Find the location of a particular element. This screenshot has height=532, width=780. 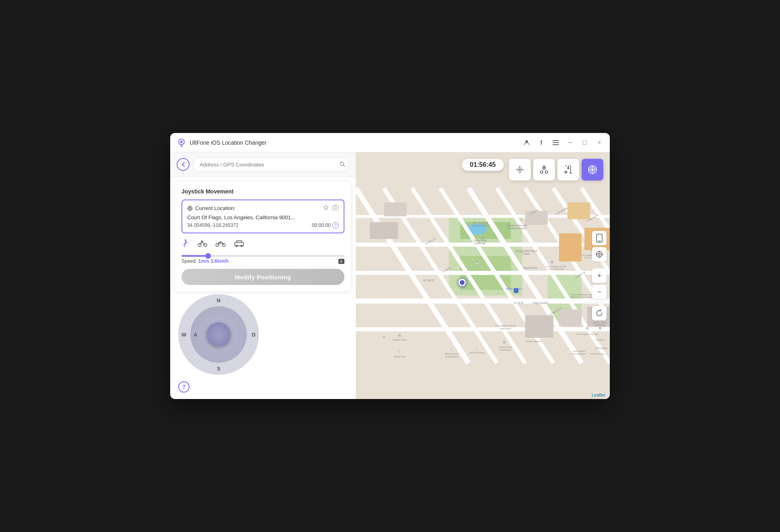

svg-text: W 2nd St is located at coordinates (429, 281).